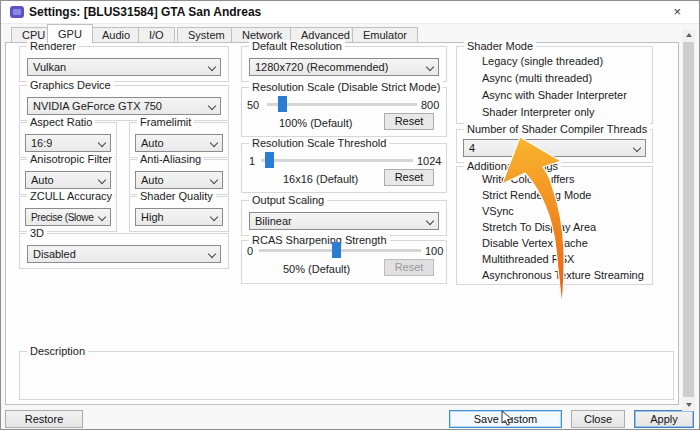 The height and width of the screenshot is (430, 700). What do you see at coordinates (542, 61) in the screenshot?
I see `radio-label: Legacy (single threaded)` at bounding box center [542, 61].